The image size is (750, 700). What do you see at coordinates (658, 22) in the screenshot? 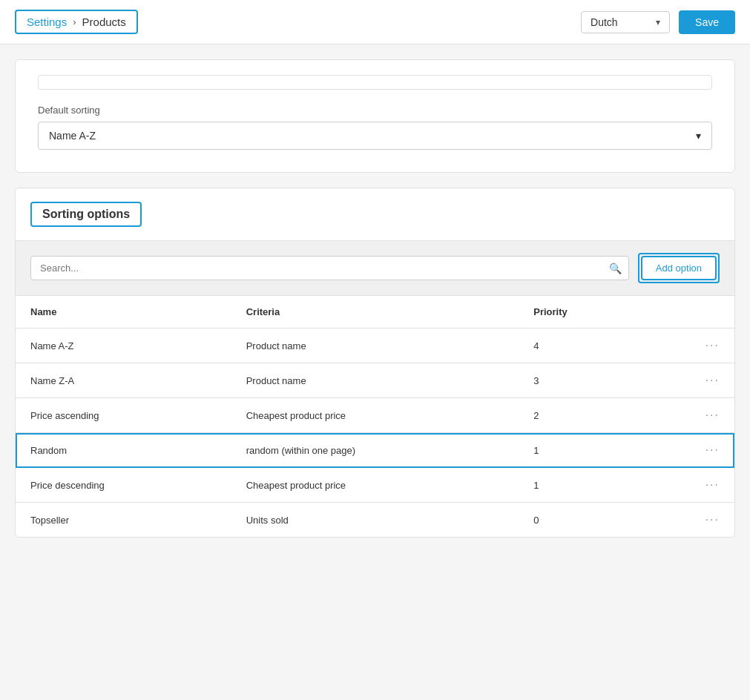
I see `header-right: Dutch ▾ Save` at bounding box center [658, 22].